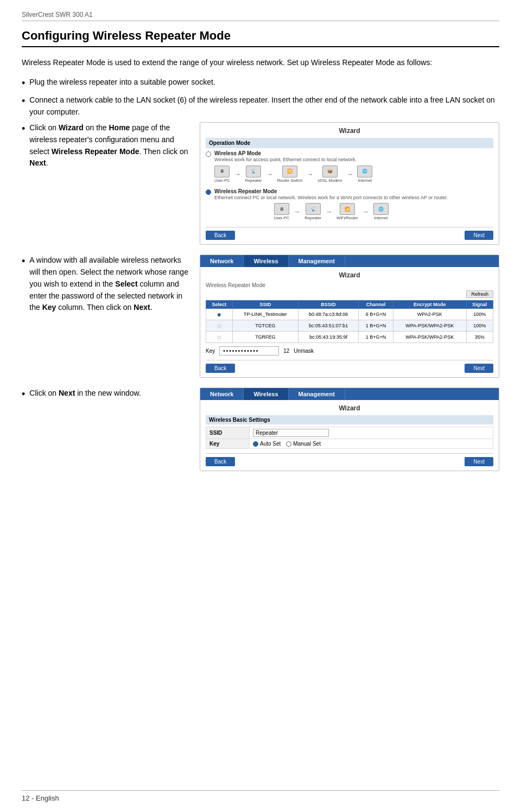 Image resolution: width=521 pixels, height=812 pixels. Describe the element at coordinates (376, 338) in the screenshot. I see `cell-channel-2: 1 B+G+N` at that location.